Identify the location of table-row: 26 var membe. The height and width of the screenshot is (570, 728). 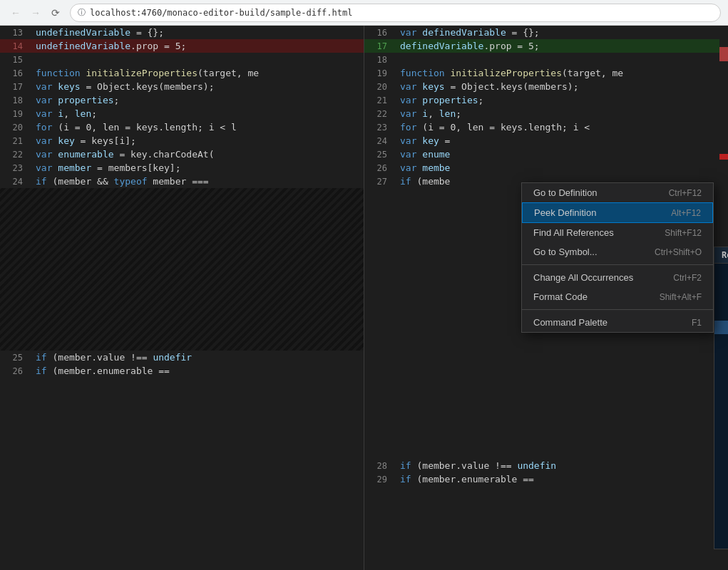
(546, 168).